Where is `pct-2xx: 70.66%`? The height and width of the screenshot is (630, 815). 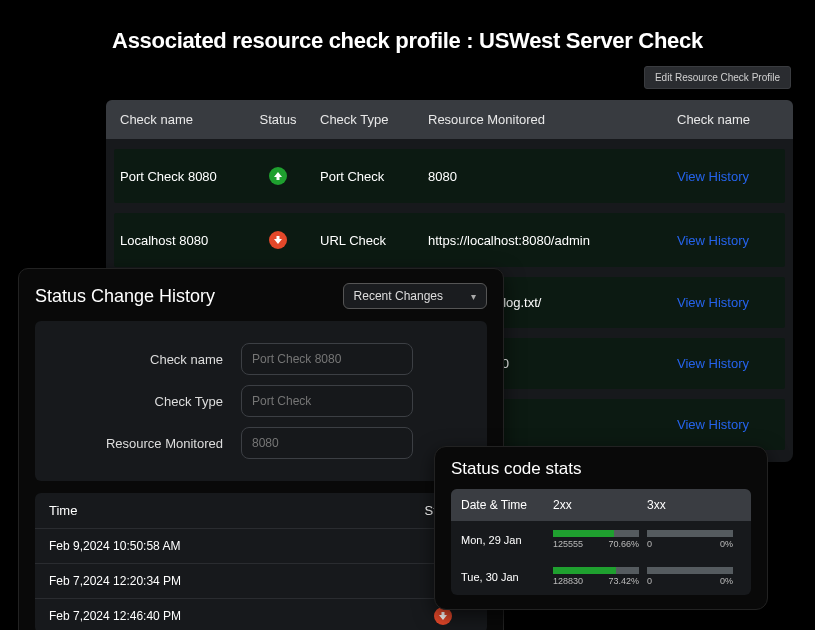 pct-2xx: 70.66% is located at coordinates (624, 544).